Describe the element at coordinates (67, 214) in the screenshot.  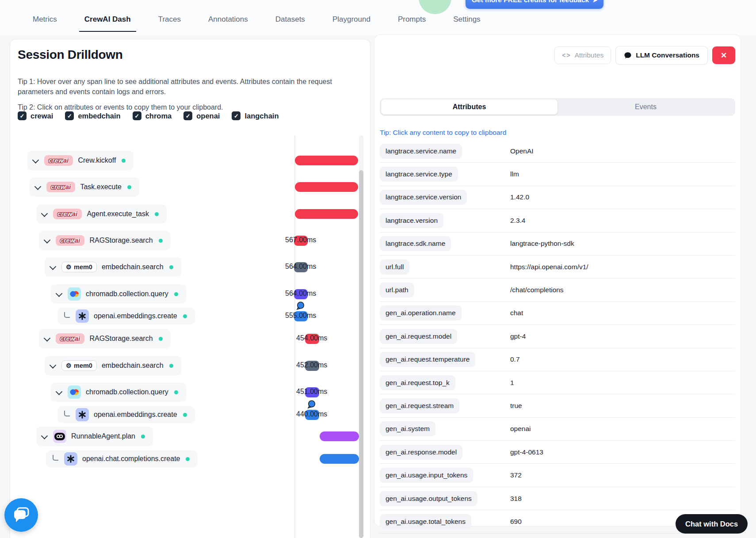
I see `crewai-logo-icon: crewai` at that location.